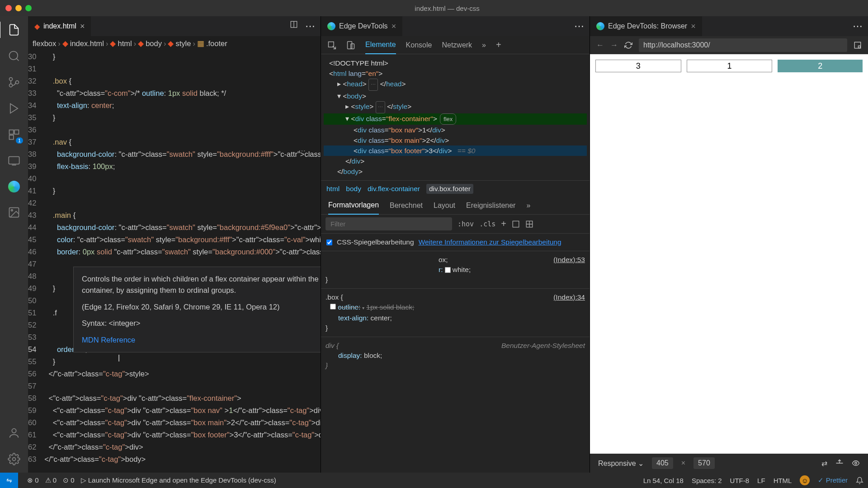 The height and width of the screenshot is (488, 868). Describe the element at coordinates (294, 26) in the screenshot. I see `split-editor-icon` at that location.